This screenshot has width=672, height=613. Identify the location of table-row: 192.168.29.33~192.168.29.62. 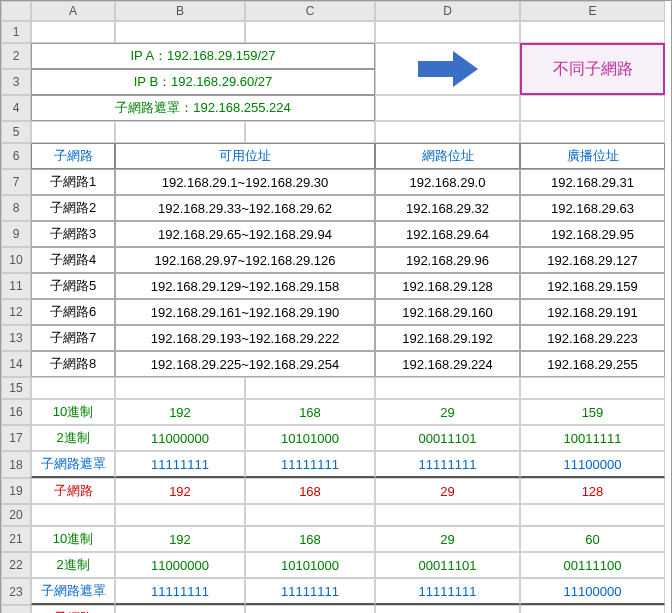
(245, 208).